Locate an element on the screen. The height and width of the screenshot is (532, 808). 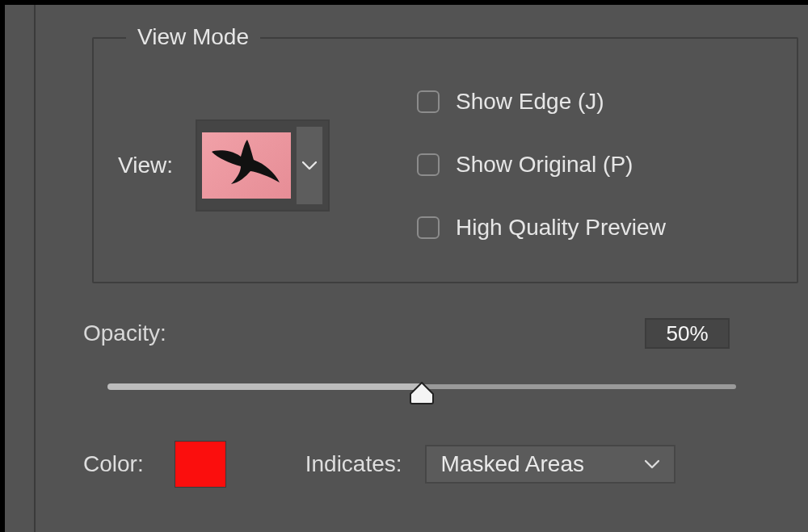
show-edge-label: Show Edge (J) is located at coordinates (530, 102).